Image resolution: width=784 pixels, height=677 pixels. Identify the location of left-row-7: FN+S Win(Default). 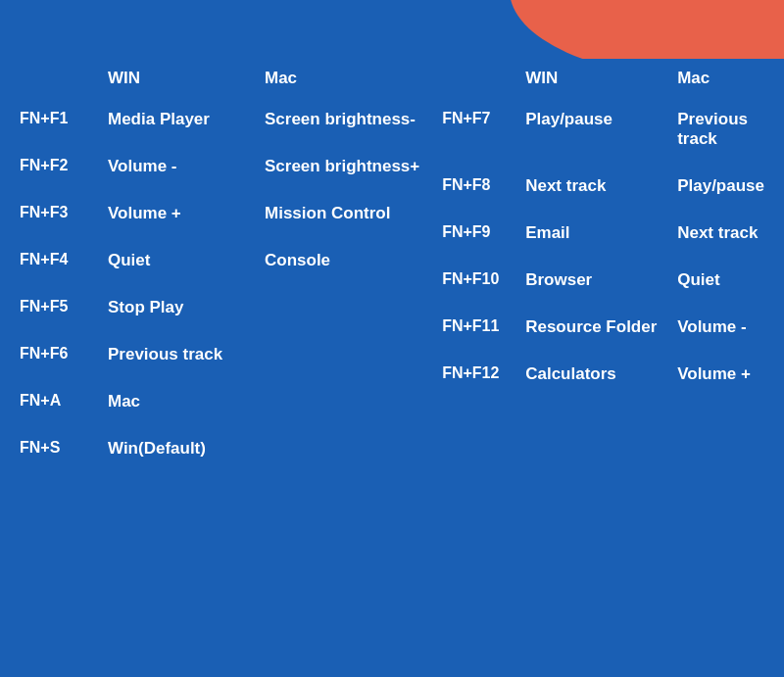
(231, 449).